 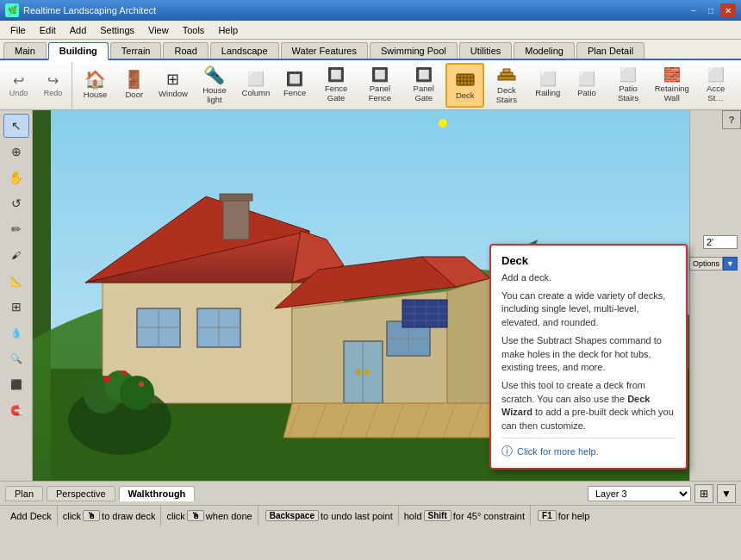 What do you see at coordinates (157, 494) in the screenshot?
I see `view-tab-walkthrough: Walkthrough` at bounding box center [157, 494].